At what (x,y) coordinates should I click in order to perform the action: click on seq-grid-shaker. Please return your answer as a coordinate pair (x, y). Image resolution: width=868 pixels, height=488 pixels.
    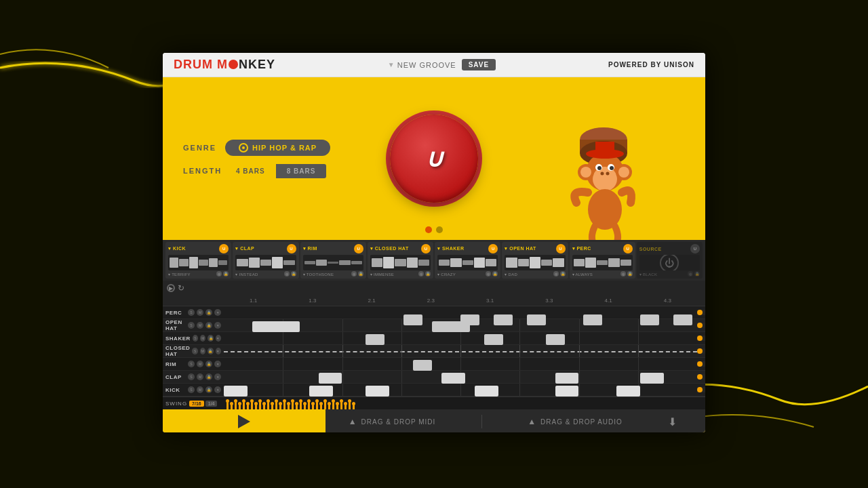
    Looking at the image, I should click on (460, 338).